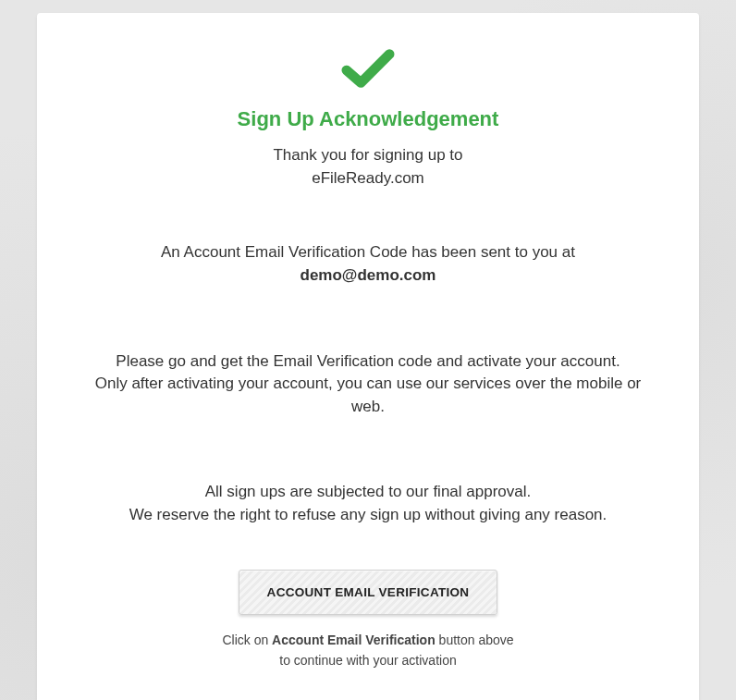 Image resolution: width=736 pixels, height=700 pixels. What do you see at coordinates (368, 592) in the screenshot?
I see `button-wrap: ACCOUNT EMAIL VERIFICATION` at bounding box center [368, 592].